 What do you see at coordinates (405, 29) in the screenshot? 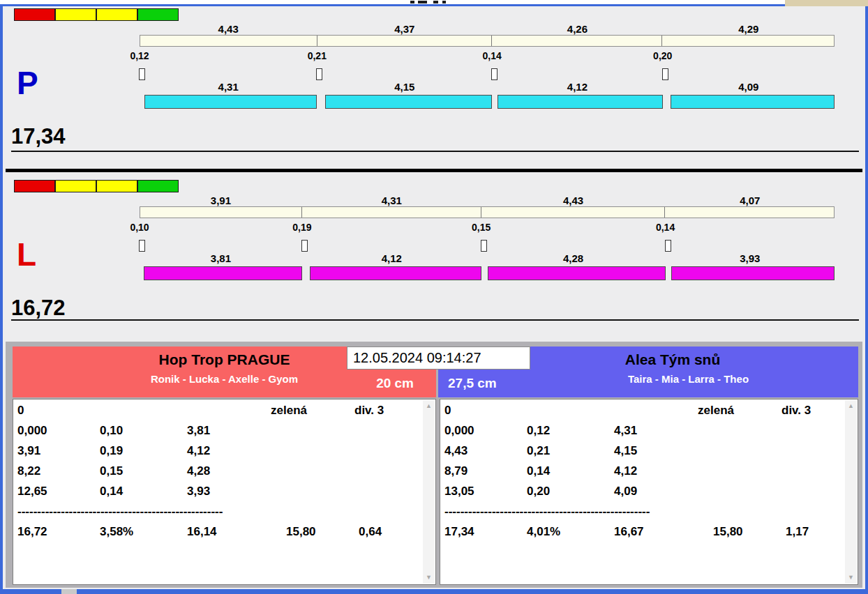
I see `split-time-label: 4,37` at bounding box center [405, 29].